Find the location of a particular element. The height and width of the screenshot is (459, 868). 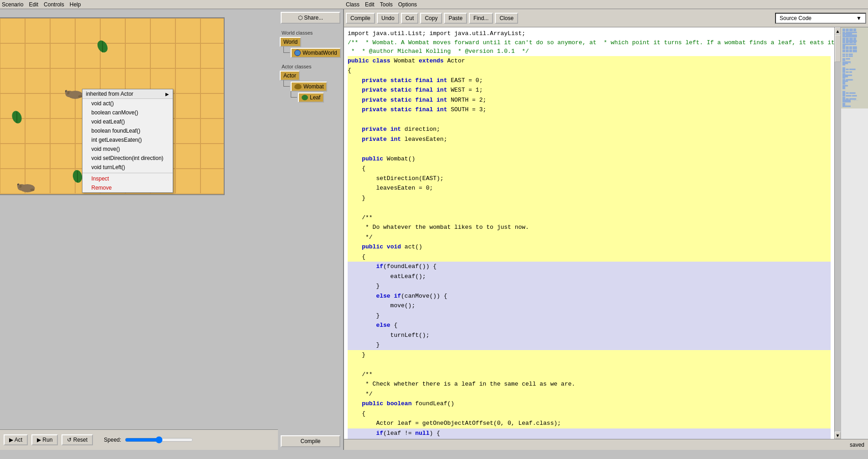

leaf-label: Leaf is located at coordinates (315, 98).